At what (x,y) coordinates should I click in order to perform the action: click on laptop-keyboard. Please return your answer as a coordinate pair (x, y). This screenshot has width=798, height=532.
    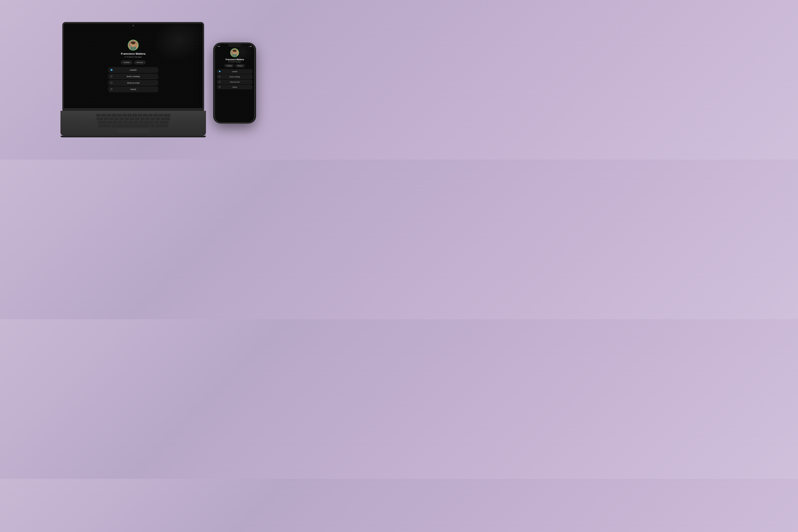
    Looking at the image, I should click on (133, 123).